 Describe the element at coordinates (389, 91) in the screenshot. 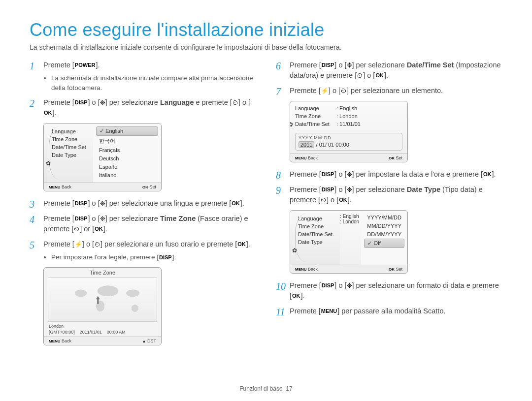

I see `step-7: 7 Premete [⚡] o [⏲] per selezionare un e…` at that location.